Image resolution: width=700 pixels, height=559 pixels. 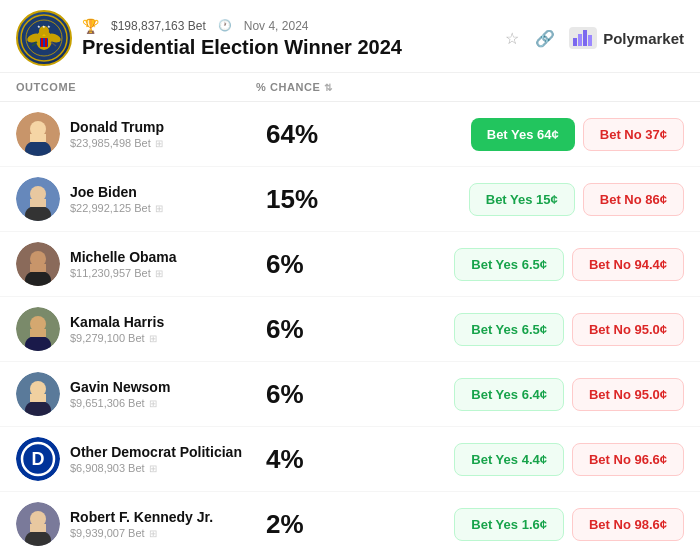 I want to click on outcome-cell: Robert F. Kennedy Jr. $9,939,007 Bet ⊞, so click(x=136, y=524).